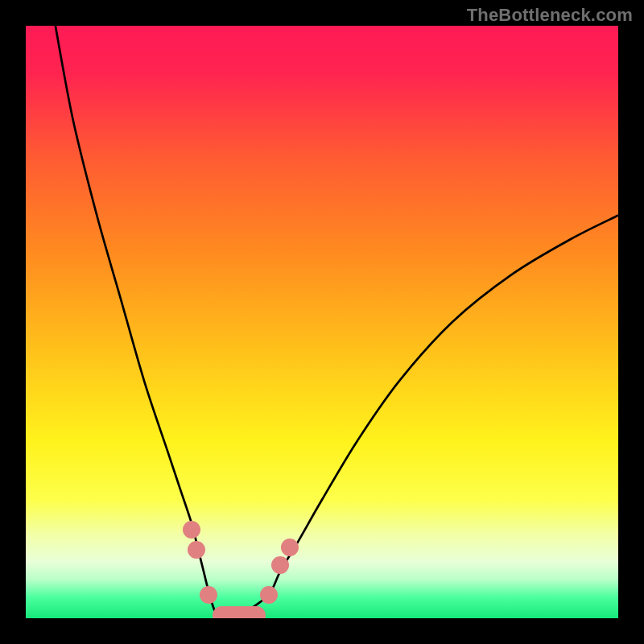 This screenshot has height=644, width=644. Describe the element at coordinates (550, 15) in the screenshot. I see `watermark-text: TheBottleneck.com` at that location.